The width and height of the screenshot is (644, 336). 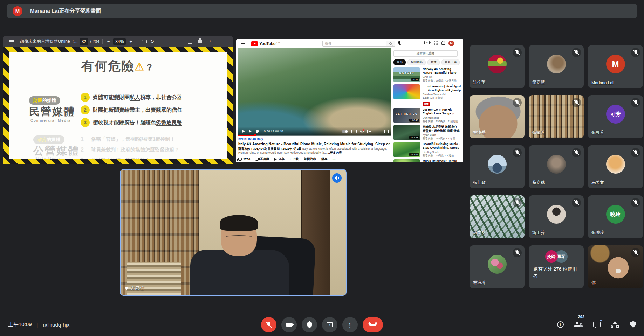 I want to click on voice-search-icon, so click(x=399, y=43).